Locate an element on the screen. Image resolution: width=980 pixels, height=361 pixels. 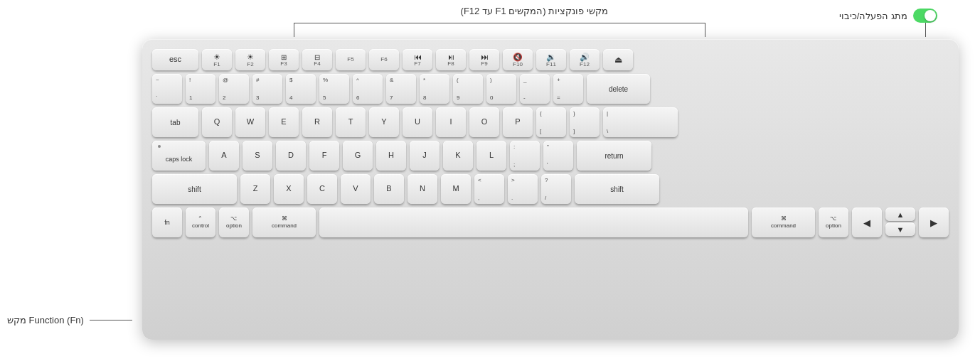
key-f: F is located at coordinates (324, 156).